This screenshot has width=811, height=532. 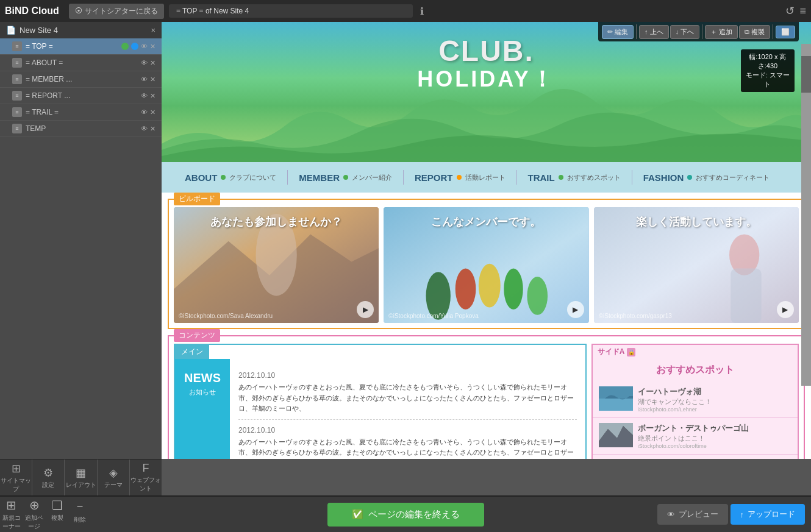 I want to click on billboard-card-2: こんなメンバーです。 ©iStockphoto.com/Yulia Popkov…, so click(x=486, y=265).